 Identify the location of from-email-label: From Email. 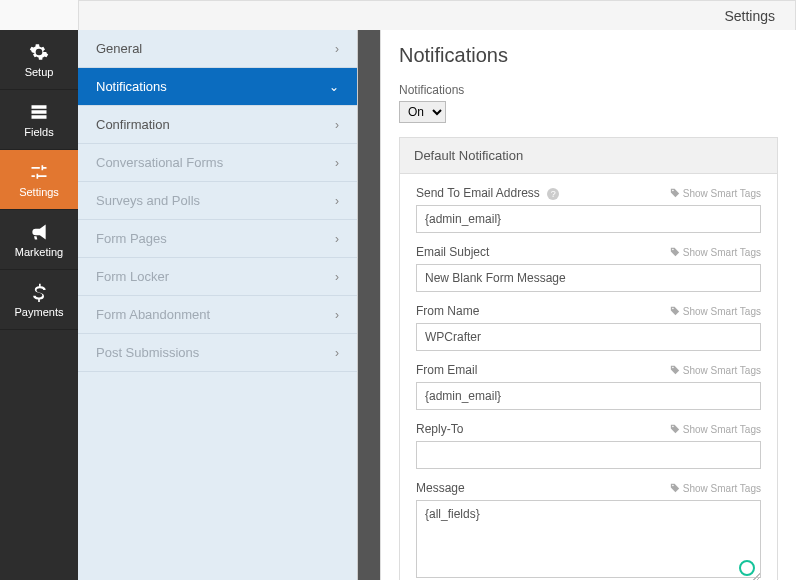
(446, 370).